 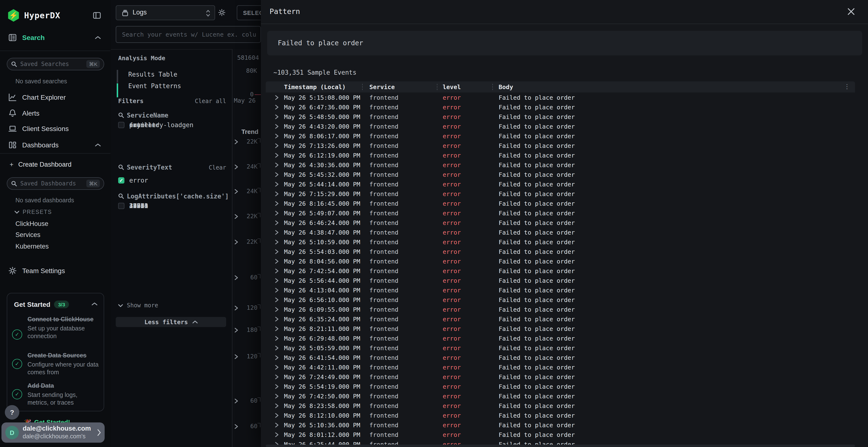 What do you see at coordinates (218, 168) in the screenshot?
I see `filter-group-clear-link: Clear` at bounding box center [218, 168].